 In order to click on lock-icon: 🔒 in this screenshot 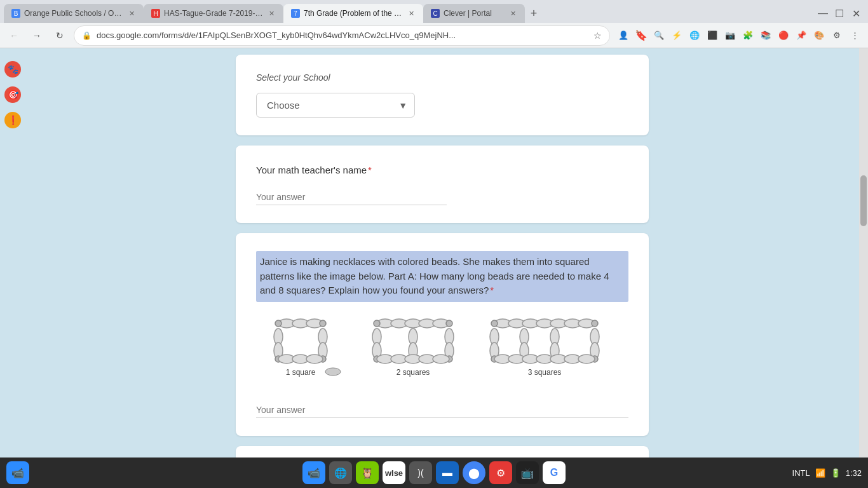, I will do `click(86, 36)`.